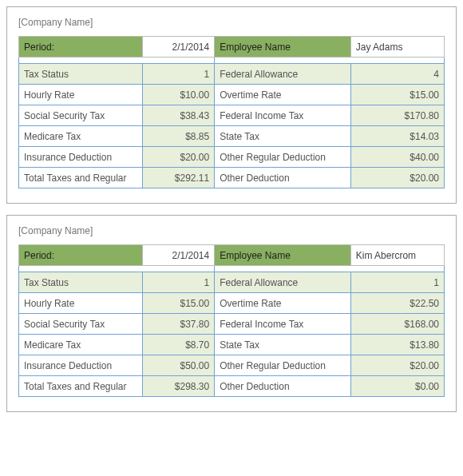 The height and width of the screenshot is (476, 463). What do you see at coordinates (232, 116) in the screenshot?
I see `table-row: Social Security Tax$38.43Federal Income …` at bounding box center [232, 116].